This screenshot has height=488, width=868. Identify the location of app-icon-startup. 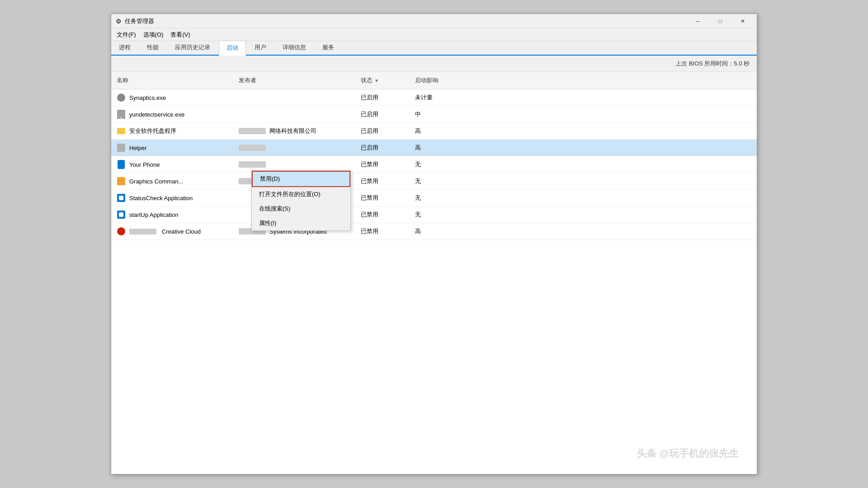
(121, 215).